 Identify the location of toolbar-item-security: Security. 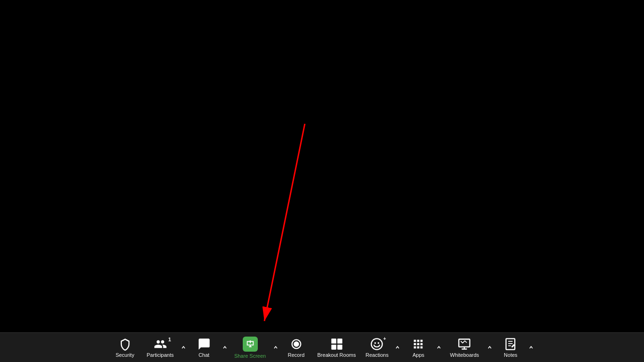
(125, 347).